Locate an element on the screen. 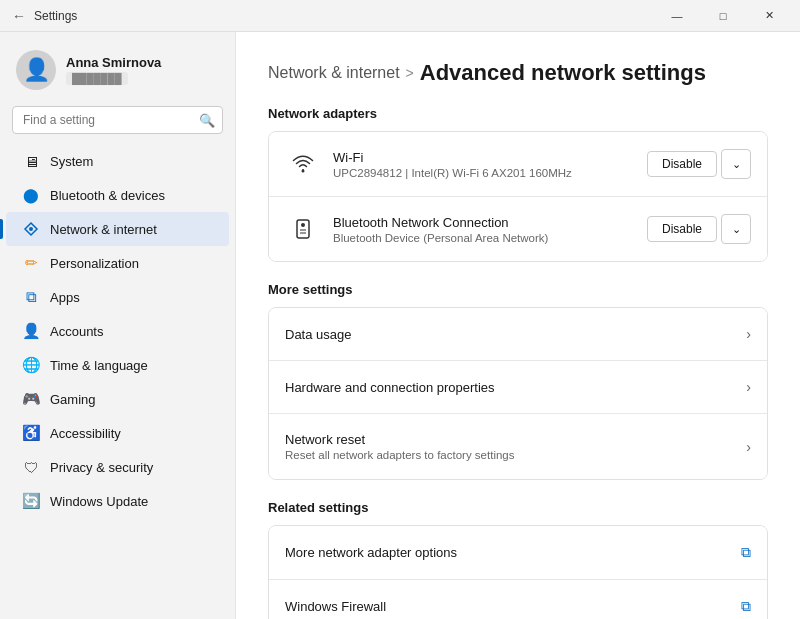  search-icon: 🔍 is located at coordinates (207, 120).